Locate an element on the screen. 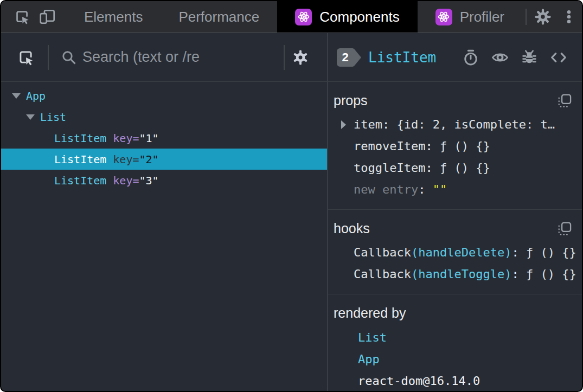  element-id-badge: 2 is located at coordinates (345, 57).